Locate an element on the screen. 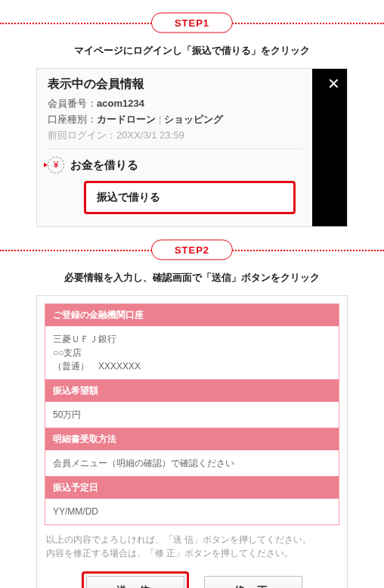 This screenshot has width=384, height=588. member-no-value: acom1234 is located at coordinates (121, 103).